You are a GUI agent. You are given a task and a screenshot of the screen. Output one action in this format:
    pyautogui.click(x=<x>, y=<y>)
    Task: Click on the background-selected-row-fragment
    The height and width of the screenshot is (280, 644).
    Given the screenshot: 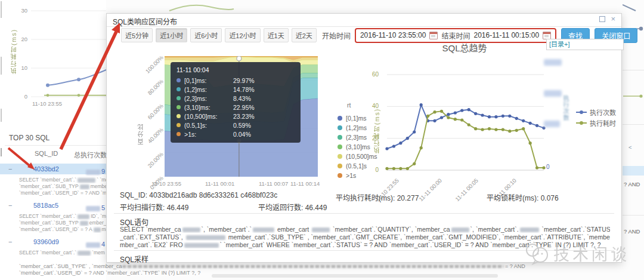 What is the action you would take?
    pyautogui.click(x=633, y=171)
    